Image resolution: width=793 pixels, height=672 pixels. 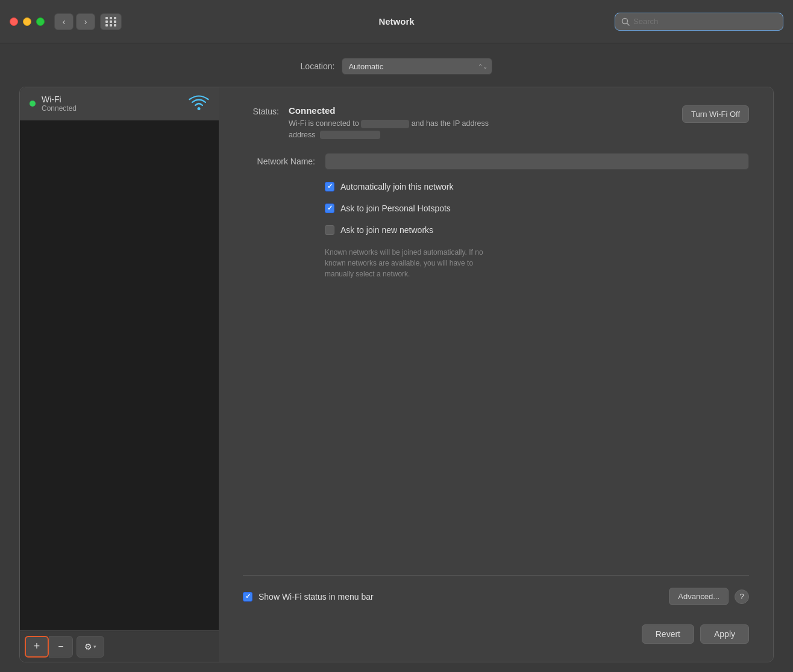 What do you see at coordinates (350, 135) in the screenshot?
I see `redacted-ip-address` at bounding box center [350, 135].